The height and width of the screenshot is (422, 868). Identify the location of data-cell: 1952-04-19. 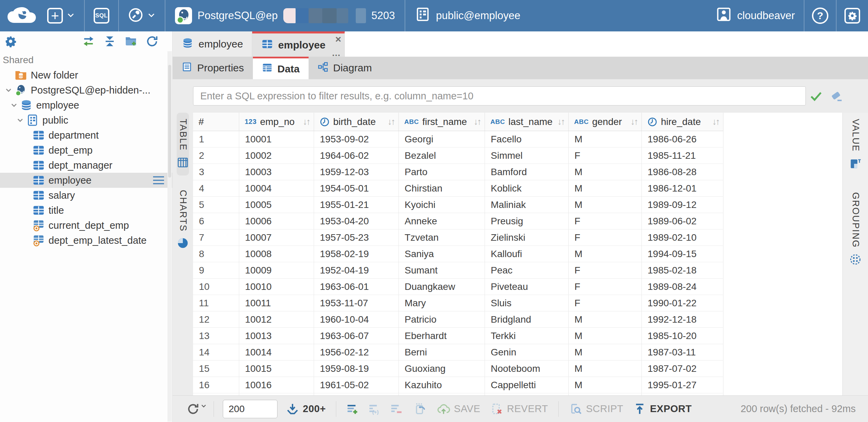
(356, 270).